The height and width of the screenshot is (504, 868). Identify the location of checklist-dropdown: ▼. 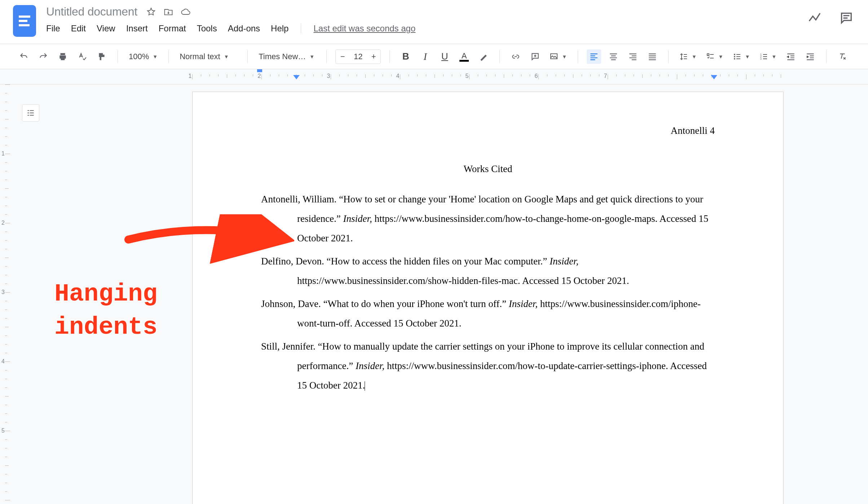
(715, 57).